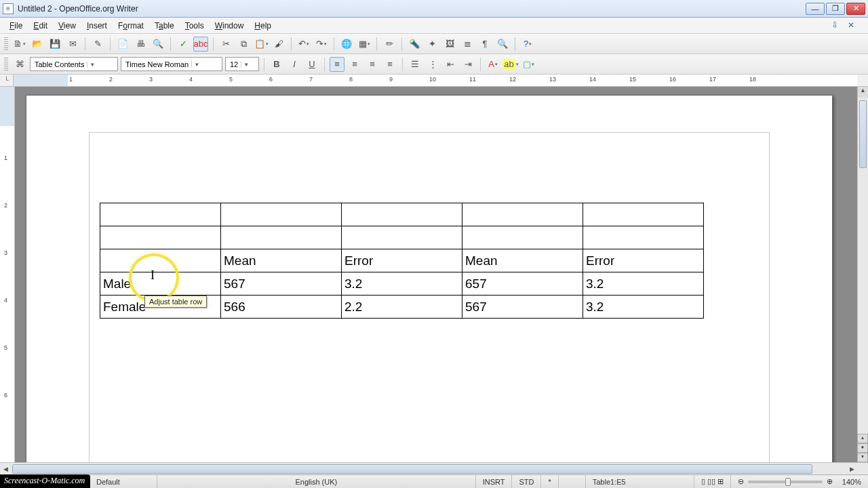 The width and height of the screenshot is (868, 488). What do you see at coordinates (55, 44) in the screenshot?
I see `save-button: 💾` at bounding box center [55, 44].